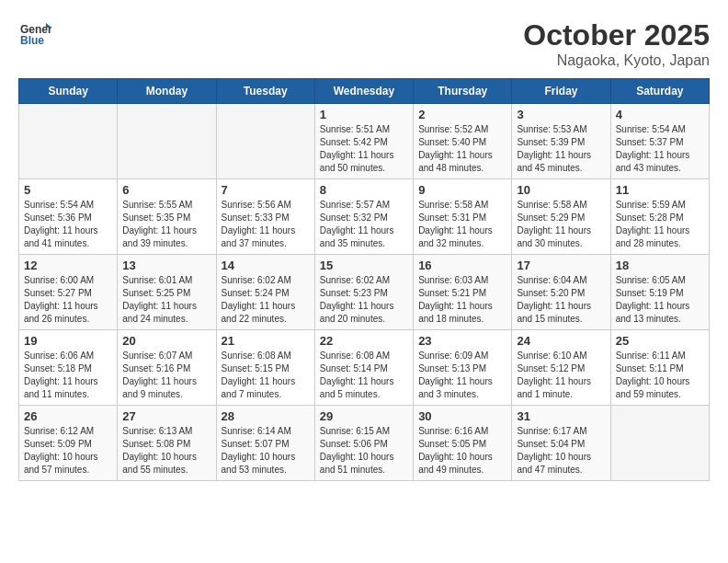  I want to click on day-info: Sunrise: 6:01 AM Sunset: 5:25 PM Dayligh…, so click(166, 300).